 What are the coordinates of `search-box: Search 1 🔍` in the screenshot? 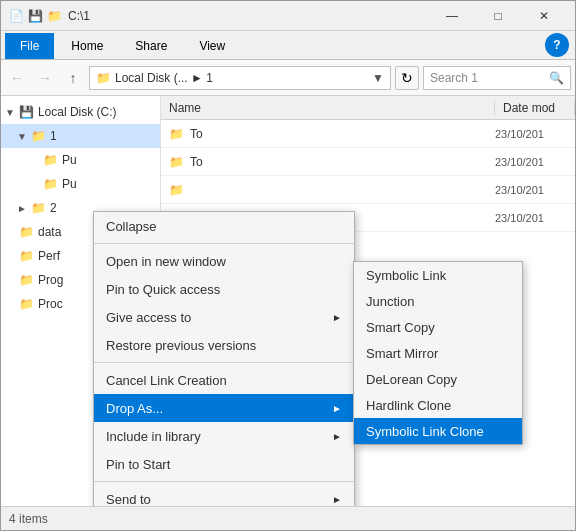 It's located at (497, 78).